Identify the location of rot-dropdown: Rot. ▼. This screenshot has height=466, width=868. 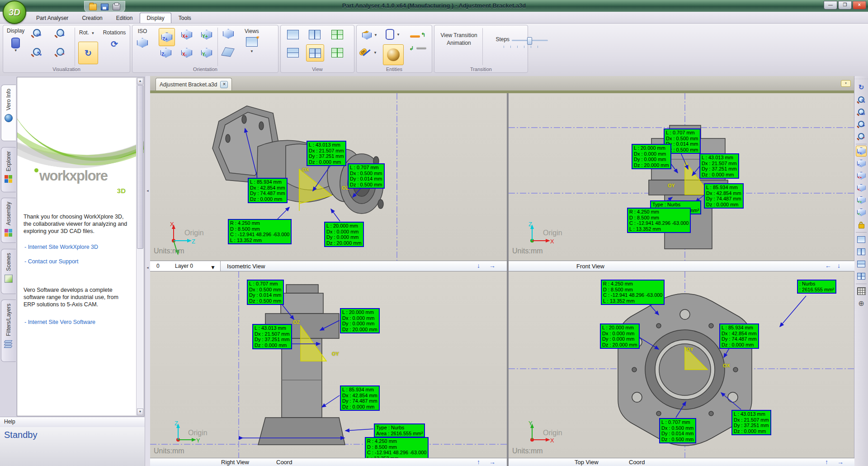
(87, 32).